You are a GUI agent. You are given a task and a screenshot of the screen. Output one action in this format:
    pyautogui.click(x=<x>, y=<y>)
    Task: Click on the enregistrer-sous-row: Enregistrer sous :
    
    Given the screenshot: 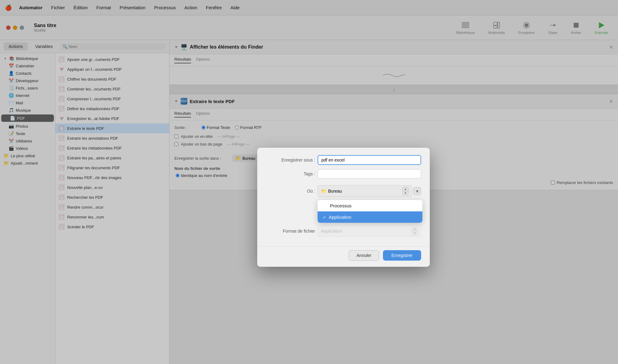 What is the action you would take?
    pyautogui.click(x=344, y=160)
    